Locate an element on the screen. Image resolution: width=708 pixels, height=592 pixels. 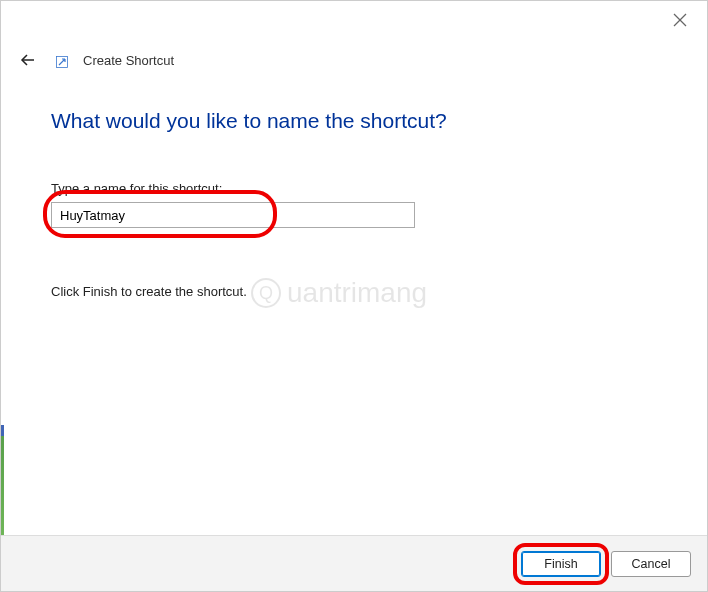
finish-button: Finish is located at coordinates (561, 564).